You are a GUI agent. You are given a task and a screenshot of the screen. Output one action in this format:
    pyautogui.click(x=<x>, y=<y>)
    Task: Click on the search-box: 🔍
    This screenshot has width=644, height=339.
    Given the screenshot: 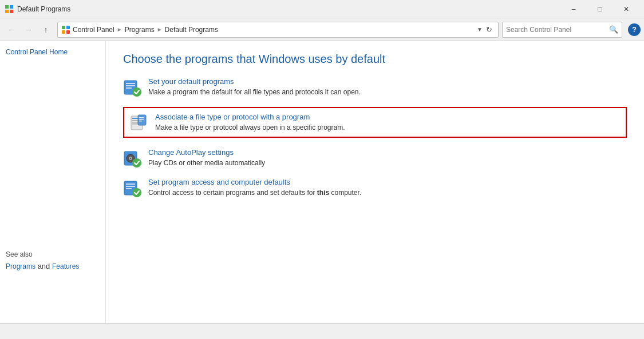 What is the action you would take?
    pyautogui.click(x=562, y=30)
    